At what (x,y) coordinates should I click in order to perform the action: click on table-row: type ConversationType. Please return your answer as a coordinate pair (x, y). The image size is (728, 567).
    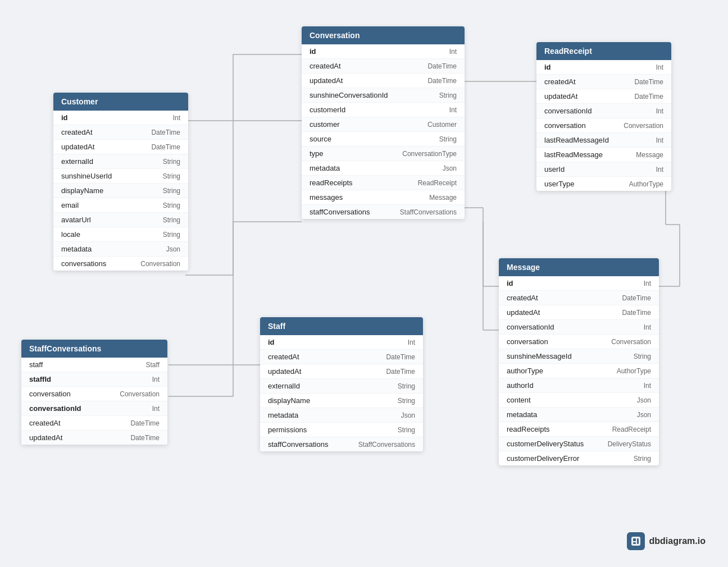
    Looking at the image, I should click on (383, 154).